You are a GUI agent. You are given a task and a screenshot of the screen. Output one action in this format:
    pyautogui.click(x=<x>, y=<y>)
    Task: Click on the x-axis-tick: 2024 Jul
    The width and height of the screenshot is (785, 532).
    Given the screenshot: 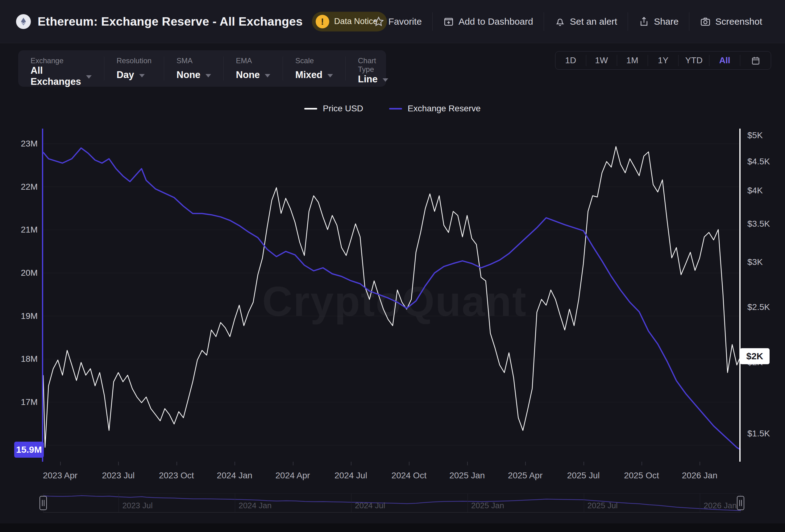 What is the action you would take?
    pyautogui.click(x=351, y=475)
    